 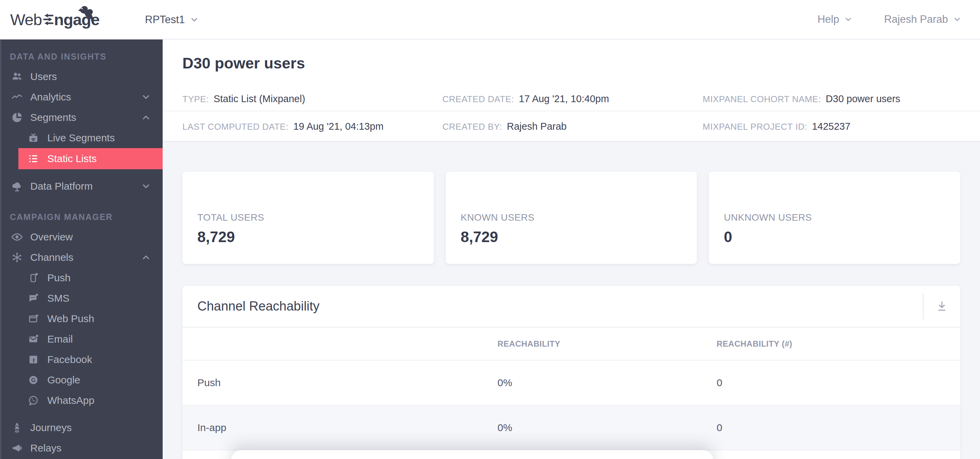 I want to click on logo-web-text: Web, so click(x=26, y=20).